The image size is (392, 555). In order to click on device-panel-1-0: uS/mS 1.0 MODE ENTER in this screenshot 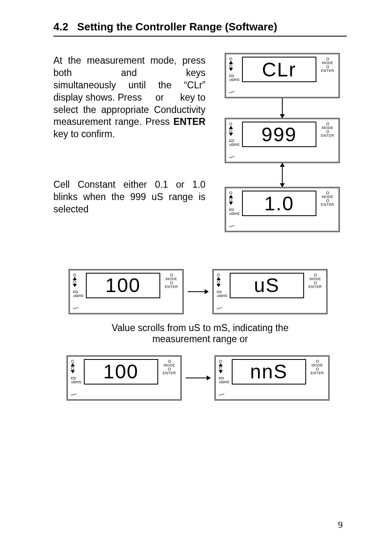, I will do `click(282, 210)`.